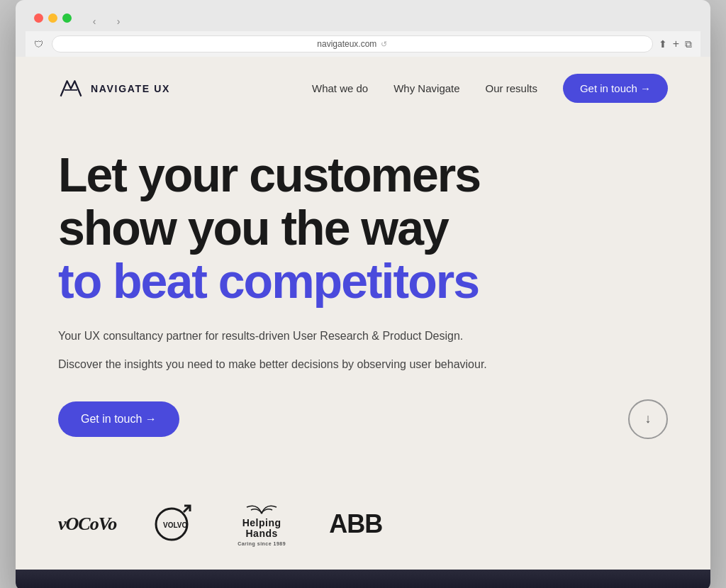 This screenshot has width=726, height=588. Describe the element at coordinates (384, 44) in the screenshot. I see `reload-icon: ↺` at that location.